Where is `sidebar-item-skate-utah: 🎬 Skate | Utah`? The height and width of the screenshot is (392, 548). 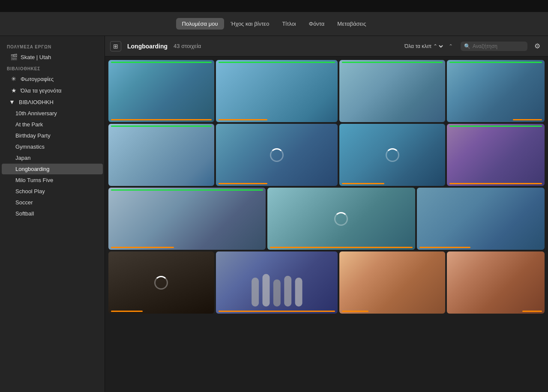 sidebar-item-skate-utah: 🎬 Skate | Utah is located at coordinates (52, 57).